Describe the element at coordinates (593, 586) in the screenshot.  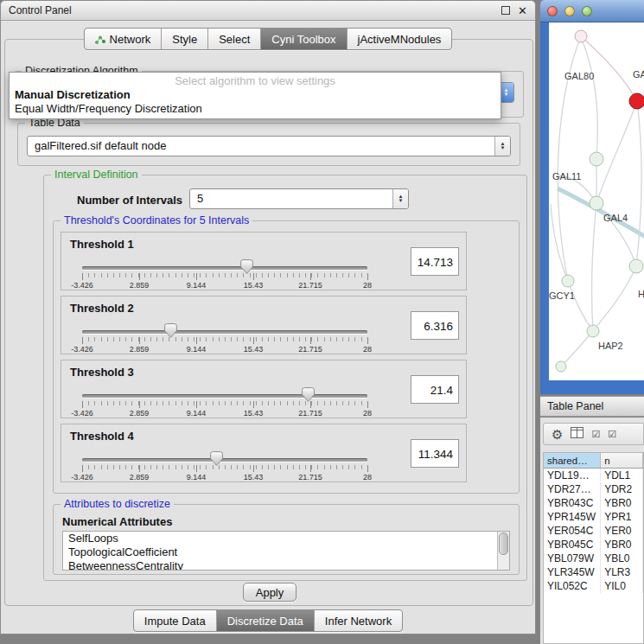
I see `table-row: YIL052CYIL0` at that location.